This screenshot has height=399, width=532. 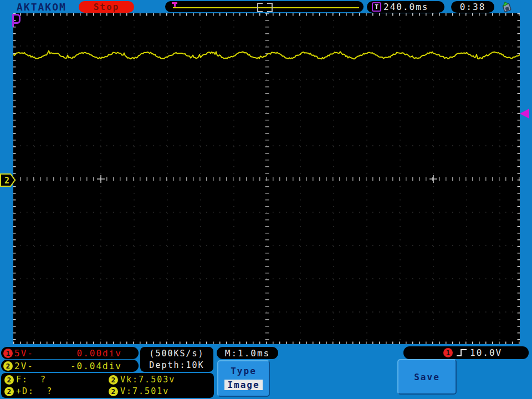 What do you see at coordinates (473, 7) in the screenshot?
I see `clock-value: 0:38` at bounding box center [473, 7].